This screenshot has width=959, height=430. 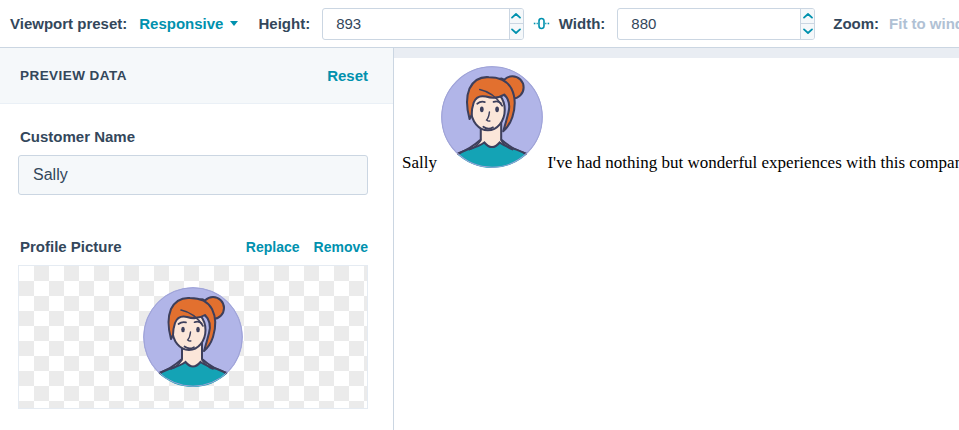 What do you see at coordinates (181, 24) in the screenshot?
I see `viewport-preset-value: Responsive` at bounding box center [181, 24].